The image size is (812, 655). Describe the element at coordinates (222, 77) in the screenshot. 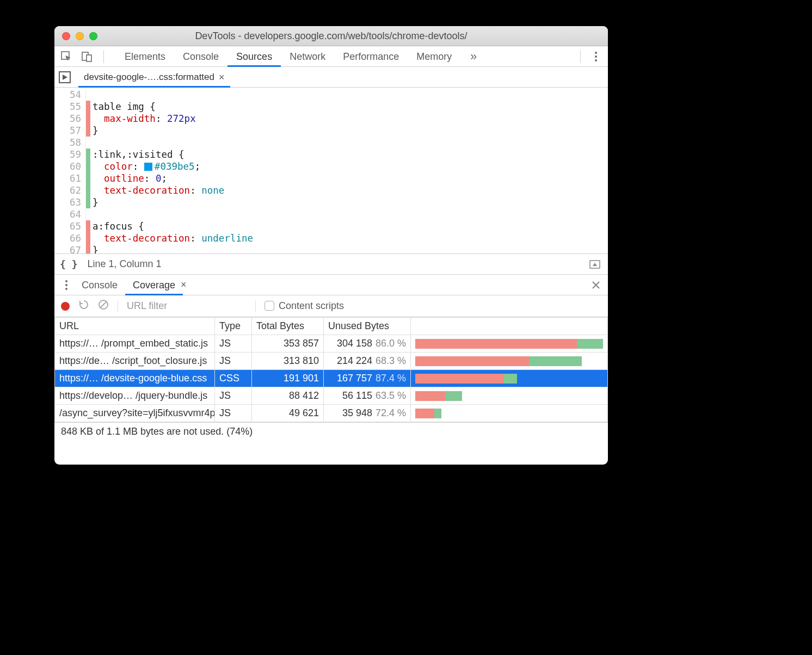

I see `close-tab-icon: ×` at that location.